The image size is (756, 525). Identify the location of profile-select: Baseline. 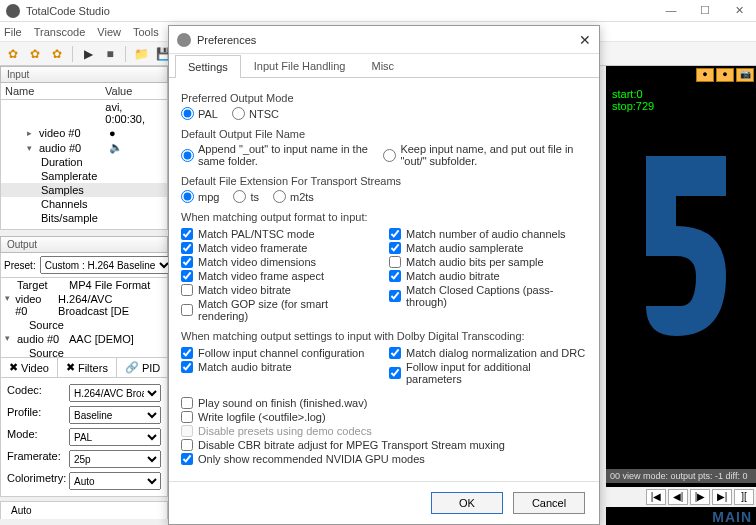
(115, 415).